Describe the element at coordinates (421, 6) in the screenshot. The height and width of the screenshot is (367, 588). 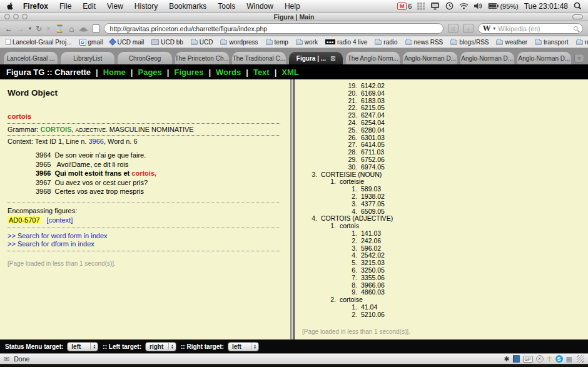
I see `grid-menu-icon` at that location.